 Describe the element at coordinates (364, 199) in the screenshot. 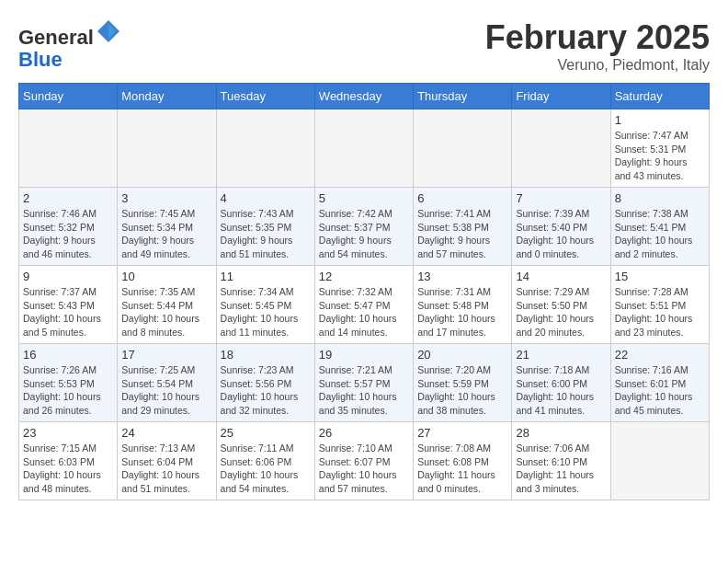

I see `day-number: 5` at that location.